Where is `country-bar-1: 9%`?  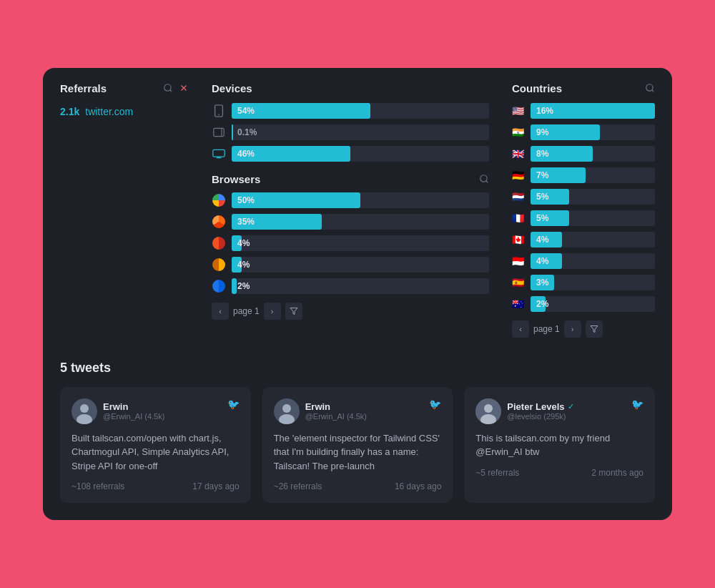
country-bar-1: 9% is located at coordinates (593, 132).